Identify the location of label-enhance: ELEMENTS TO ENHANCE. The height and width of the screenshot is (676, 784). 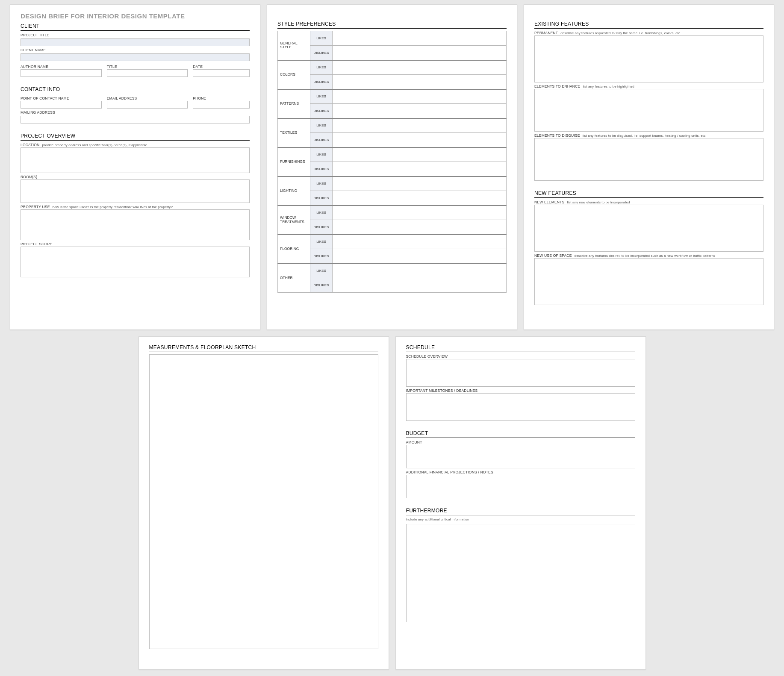
(557, 86).